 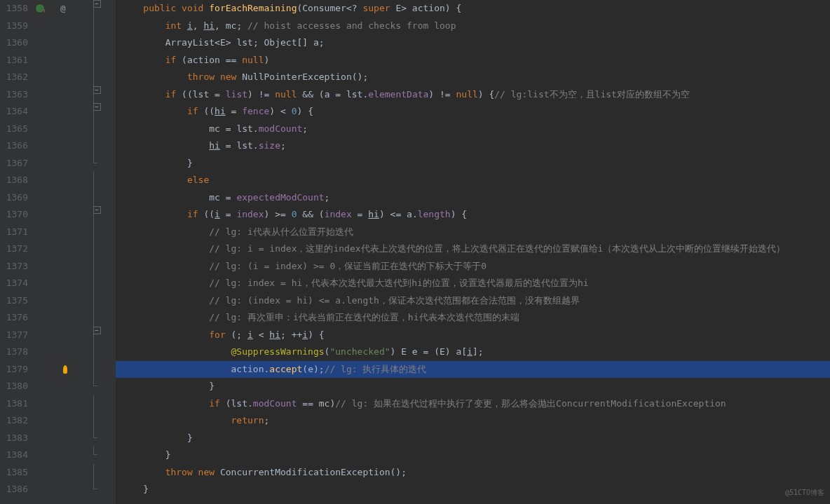 What do you see at coordinates (472, 129) in the screenshot?
I see `code-line: mc = lst.modCount;` at bounding box center [472, 129].